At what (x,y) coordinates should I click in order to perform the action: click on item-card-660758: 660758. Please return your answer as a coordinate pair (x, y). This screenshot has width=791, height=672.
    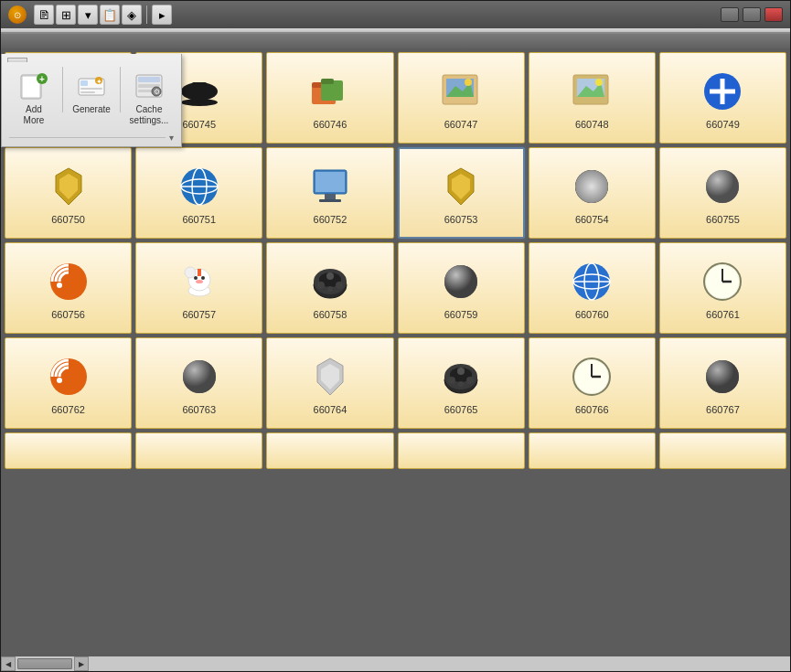
    Looking at the image, I should click on (329, 288).